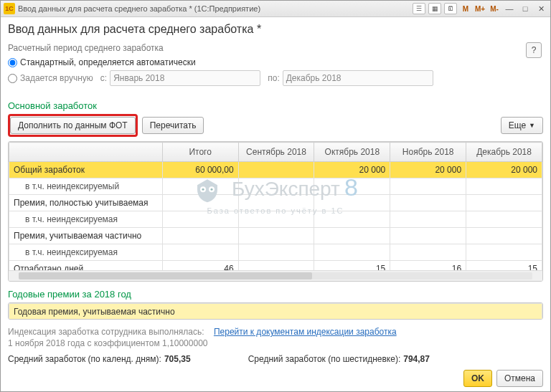 Image resolution: width=551 pixels, height=392 pixels. Describe the element at coordinates (85, 359) in the screenshot. I see `avg-calendar-label: Средний заработок (по календ. дням):` at that location.